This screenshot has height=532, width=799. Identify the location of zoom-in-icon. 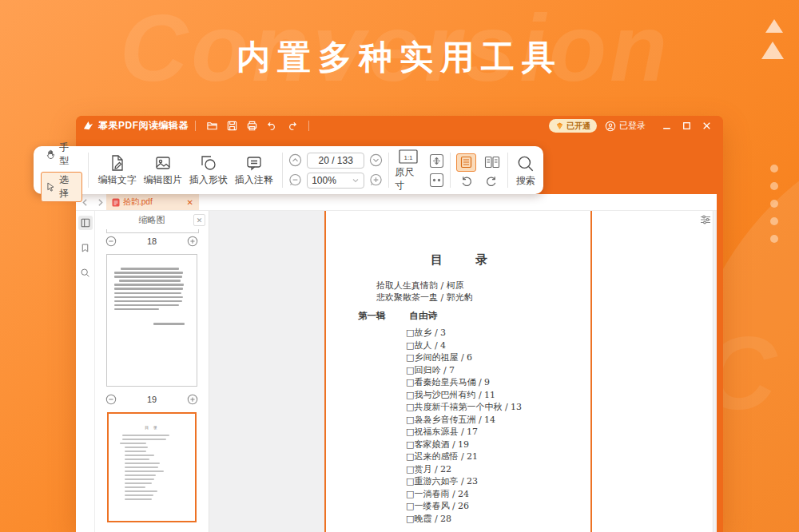
(376, 181).